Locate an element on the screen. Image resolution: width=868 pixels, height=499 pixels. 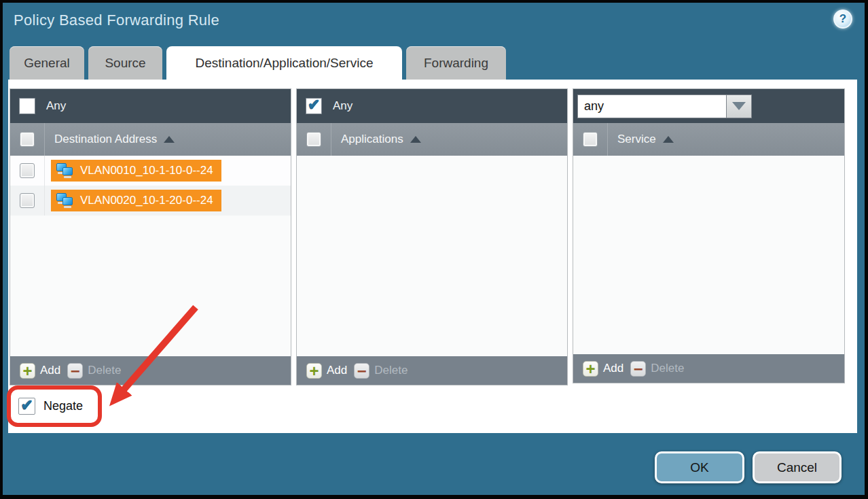
destination-rows: VLAN0010_10-1-10-0--24 VLAN0020_10-1-20-… is located at coordinates (151, 256).